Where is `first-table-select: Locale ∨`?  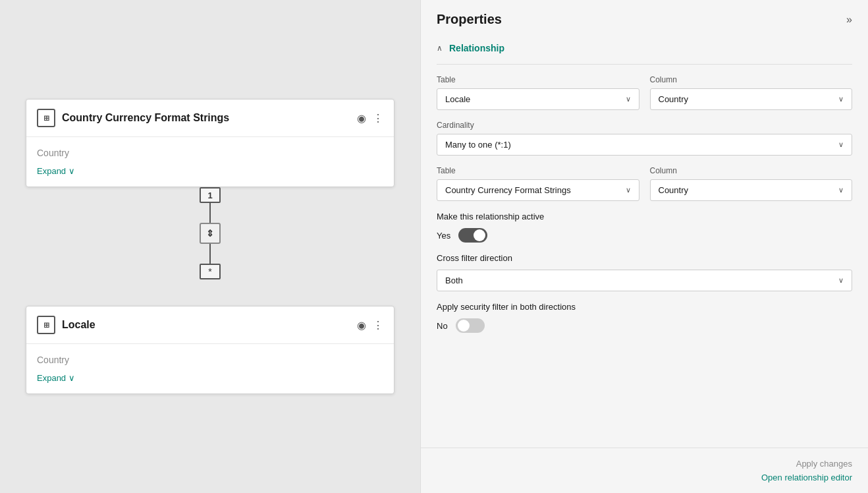
first-table-select: Locale ∨ is located at coordinates (538, 99).